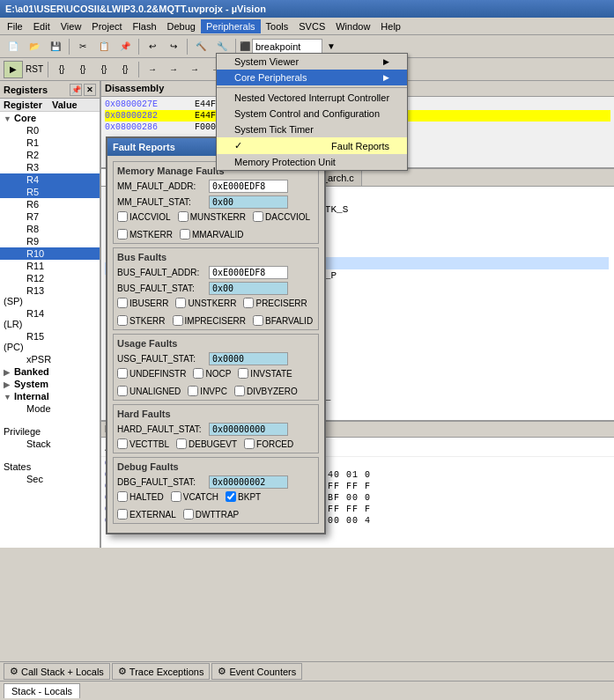 The image size is (614, 700). What do you see at coordinates (49, 130) in the screenshot?
I see `reg-row-r0: R0` at bounding box center [49, 130].